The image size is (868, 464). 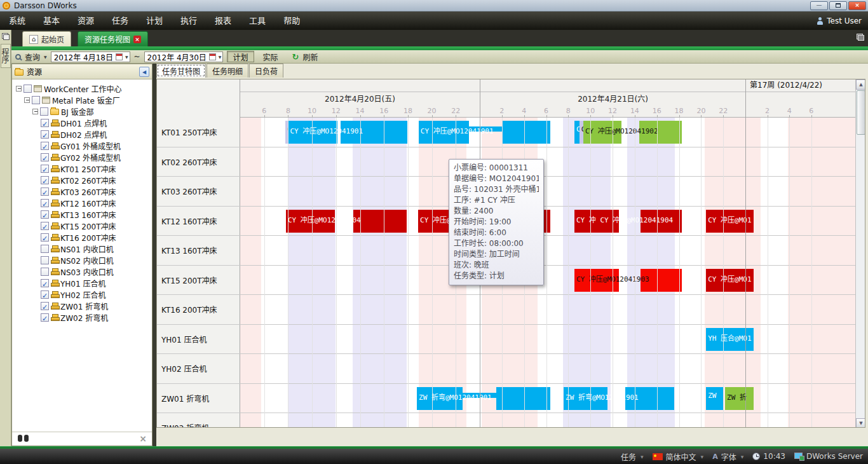 I want to click on menu-item-6: 执行, so click(x=189, y=20).